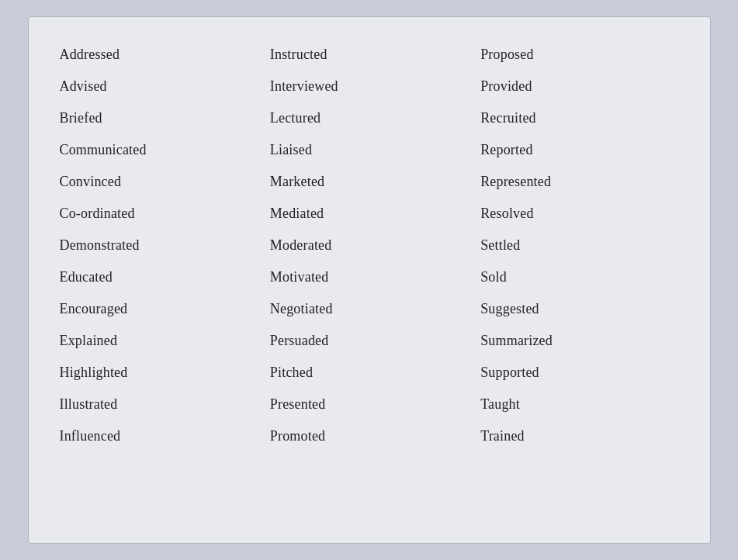  Describe the element at coordinates (579, 214) in the screenshot. I see `list-item: Resolved` at that location.